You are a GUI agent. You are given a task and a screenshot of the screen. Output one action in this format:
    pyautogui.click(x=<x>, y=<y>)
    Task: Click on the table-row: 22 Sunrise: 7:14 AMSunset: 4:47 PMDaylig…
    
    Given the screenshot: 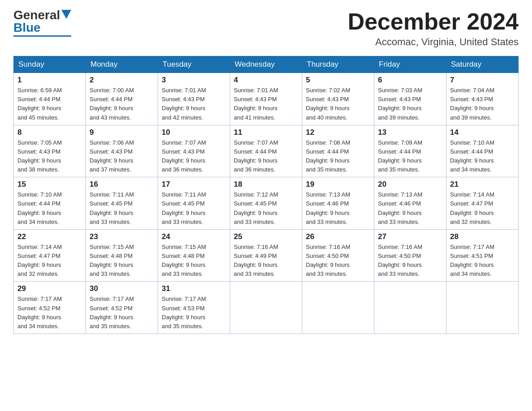 What is the action you would take?
    pyautogui.click(x=50, y=255)
    